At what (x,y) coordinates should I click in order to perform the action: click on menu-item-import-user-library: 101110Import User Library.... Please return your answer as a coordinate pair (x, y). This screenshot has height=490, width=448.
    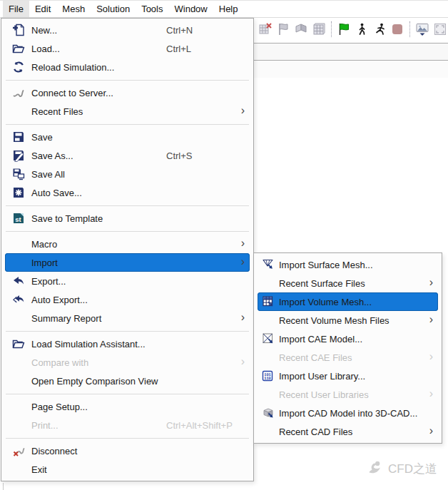
    Looking at the image, I should click on (348, 376).